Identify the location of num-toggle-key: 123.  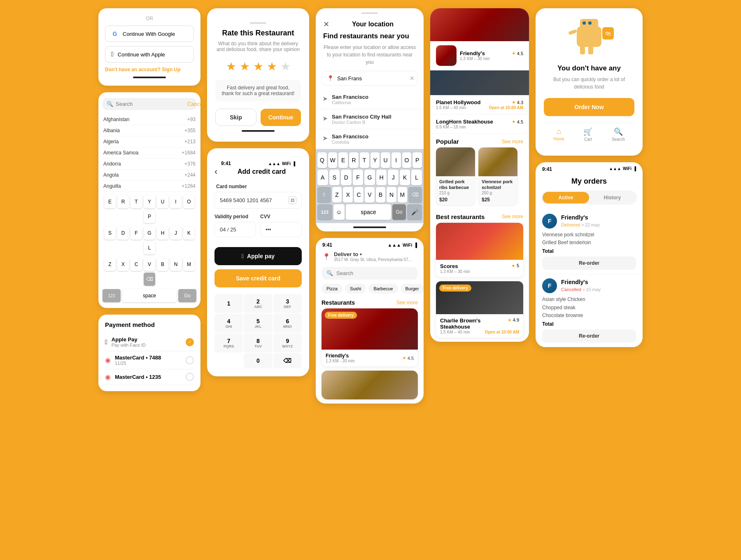
(112, 296).